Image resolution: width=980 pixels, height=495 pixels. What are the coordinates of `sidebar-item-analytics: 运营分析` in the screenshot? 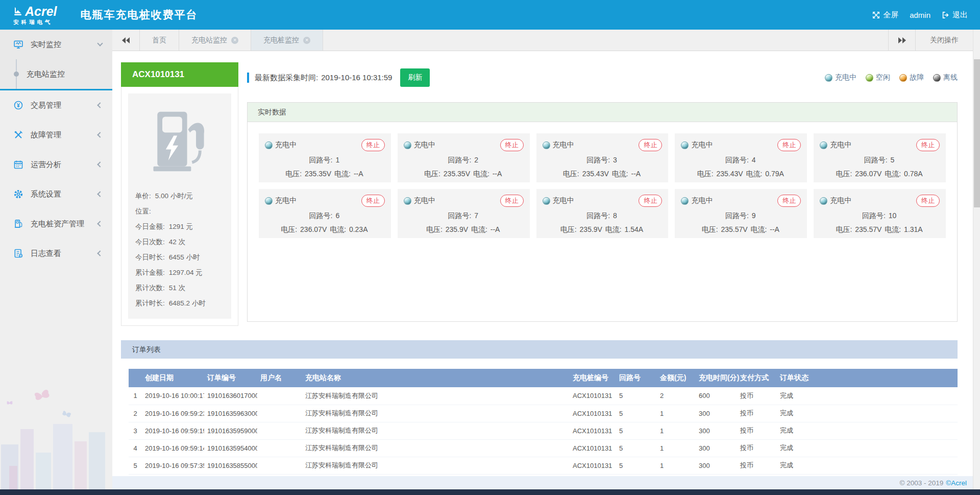 It's located at (56, 164).